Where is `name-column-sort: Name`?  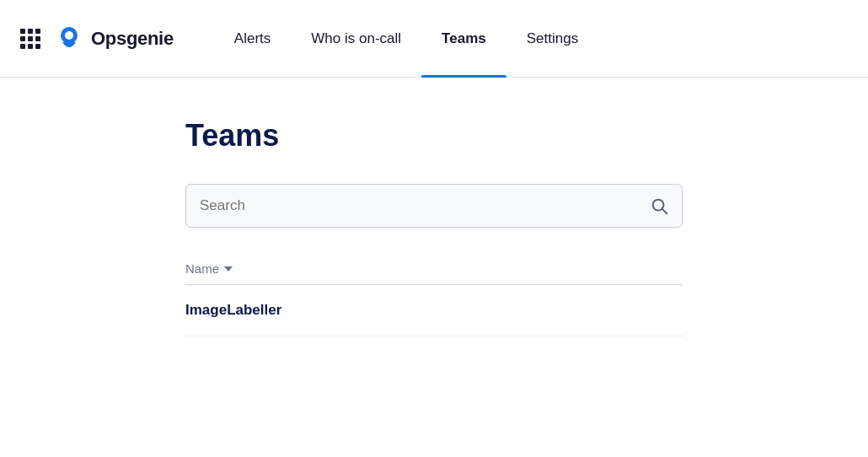 name-column-sort: Name is located at coordinates (209, 268).